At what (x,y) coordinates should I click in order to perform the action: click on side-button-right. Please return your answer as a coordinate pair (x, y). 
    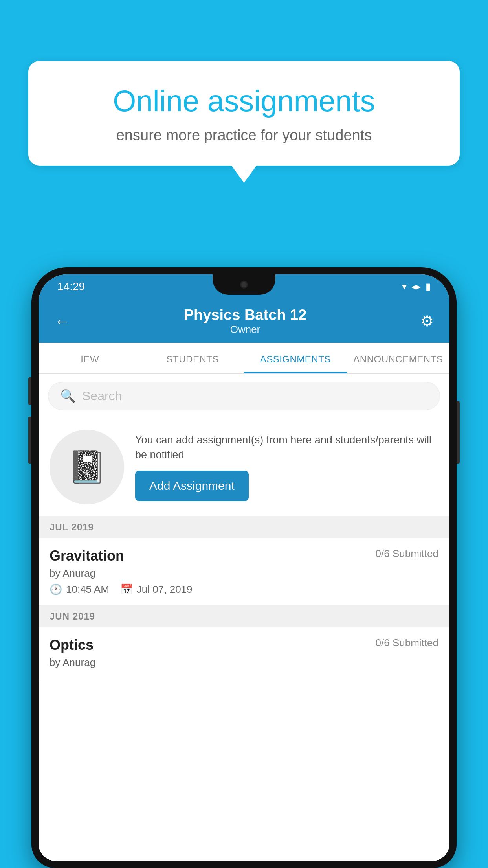
    Looking at the image, I should click on (458, 432).